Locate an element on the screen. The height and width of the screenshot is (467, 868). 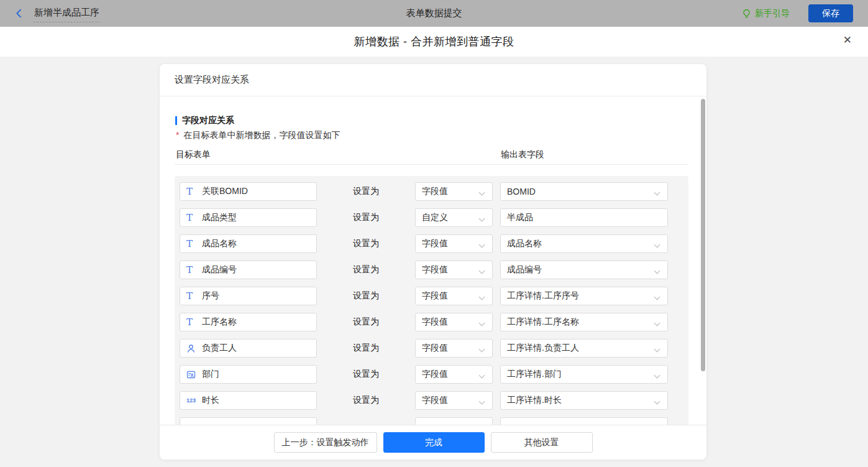
target-field-input: T 成品编号 is located at coordinates (249, 270).